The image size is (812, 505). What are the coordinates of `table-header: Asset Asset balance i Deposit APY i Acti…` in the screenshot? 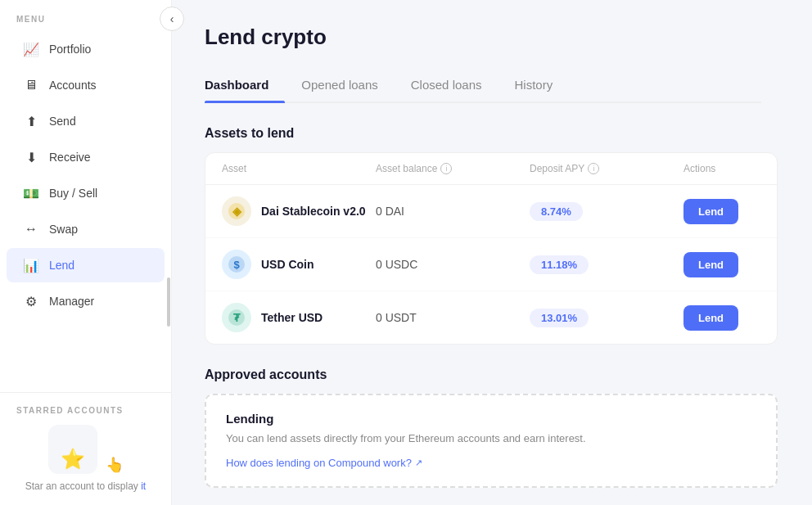 It's located at (491, 169).